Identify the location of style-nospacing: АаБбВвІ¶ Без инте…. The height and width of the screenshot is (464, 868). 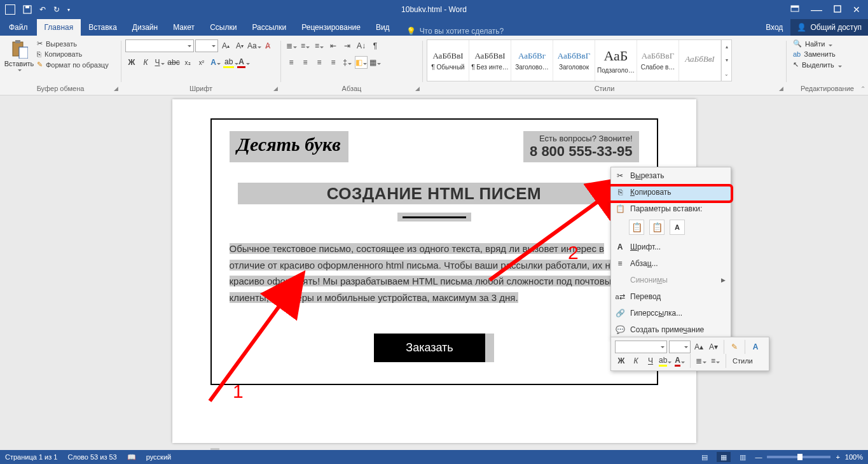
(490, 60).